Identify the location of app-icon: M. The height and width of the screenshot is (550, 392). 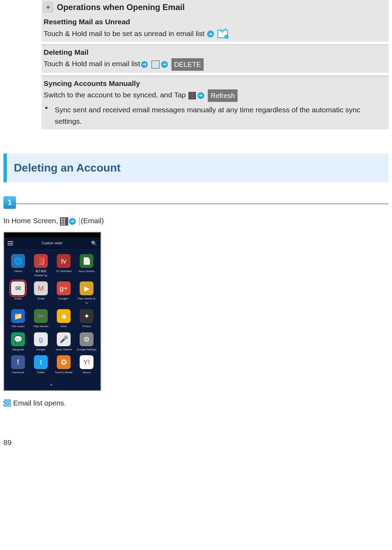
(41, 288).